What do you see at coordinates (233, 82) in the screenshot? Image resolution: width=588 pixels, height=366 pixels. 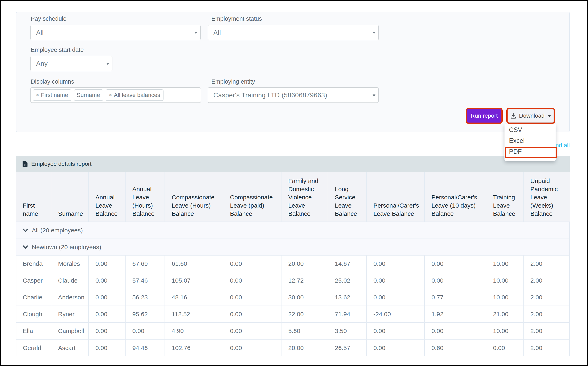 I see `employing-entity-label: Employing entity` at bounding box center [233, 82].